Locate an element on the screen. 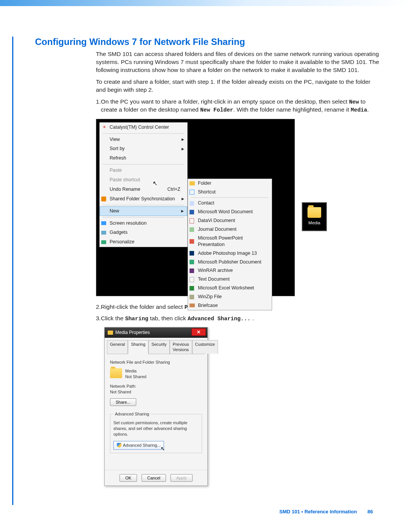 The image size is (411, 532). briefcase-icon is located at coordinates (192, 305).